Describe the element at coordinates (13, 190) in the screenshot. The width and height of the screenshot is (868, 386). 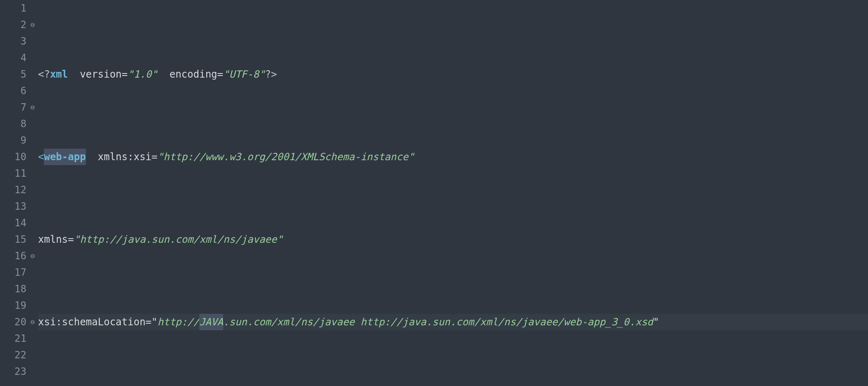
I see `line-number: 12` at that location.